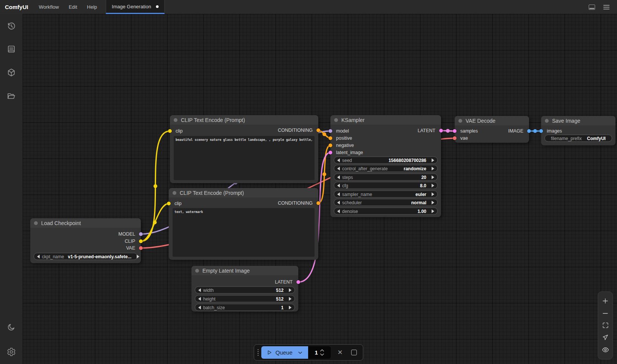  What do you see at coordinates (92, 7) in the screenshot?
I see `menu-help: Help` at bounding box center [92, 7].